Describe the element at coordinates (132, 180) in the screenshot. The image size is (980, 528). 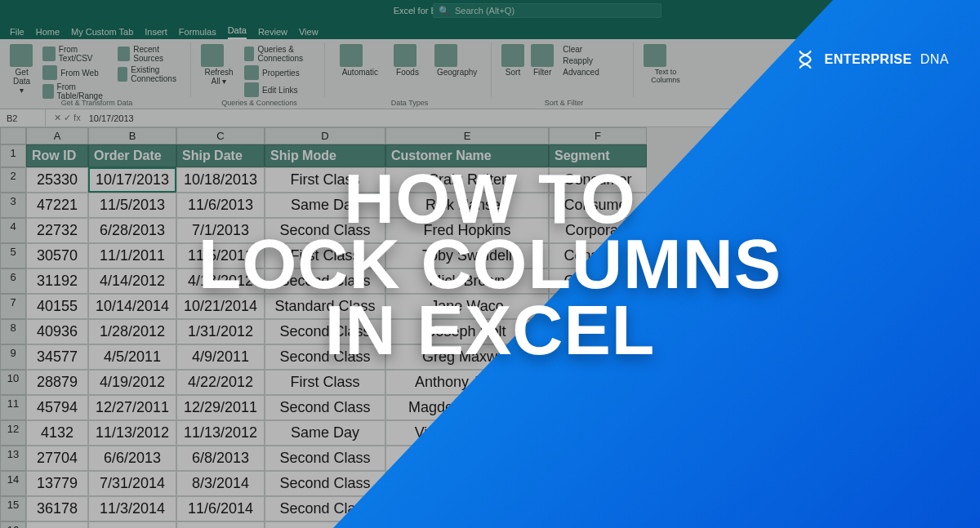
I see `cell-B2: 10/17/2013` at that location.